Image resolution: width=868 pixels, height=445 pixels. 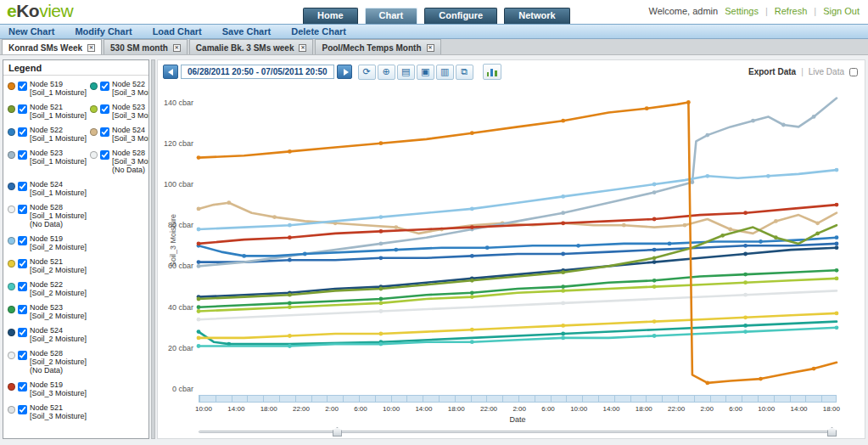 What do you see at coordinates (76, 250) in the screenshot?
I see `legend-panel: Legend Node 519[Soil_1 Moisture]Node 522…` at bounding box center [76, 250].